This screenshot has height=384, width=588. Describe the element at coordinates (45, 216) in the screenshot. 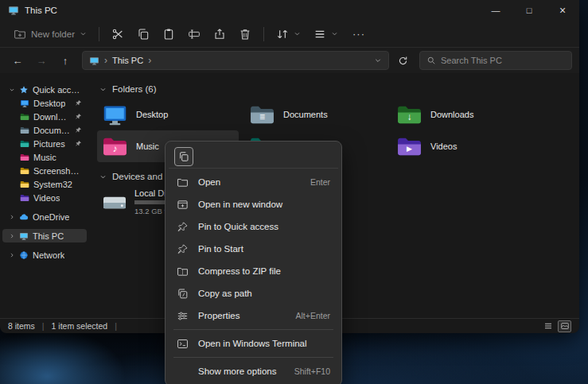

I see `sidebar-item-onedrive: OneDrive` at that location.